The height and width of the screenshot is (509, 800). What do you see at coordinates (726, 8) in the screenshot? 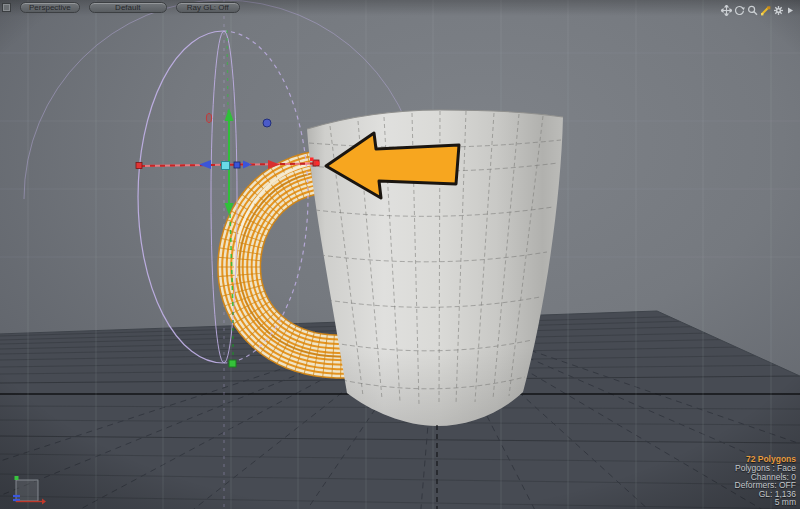
I see `pan-icon` at bounding box center [726, 8].